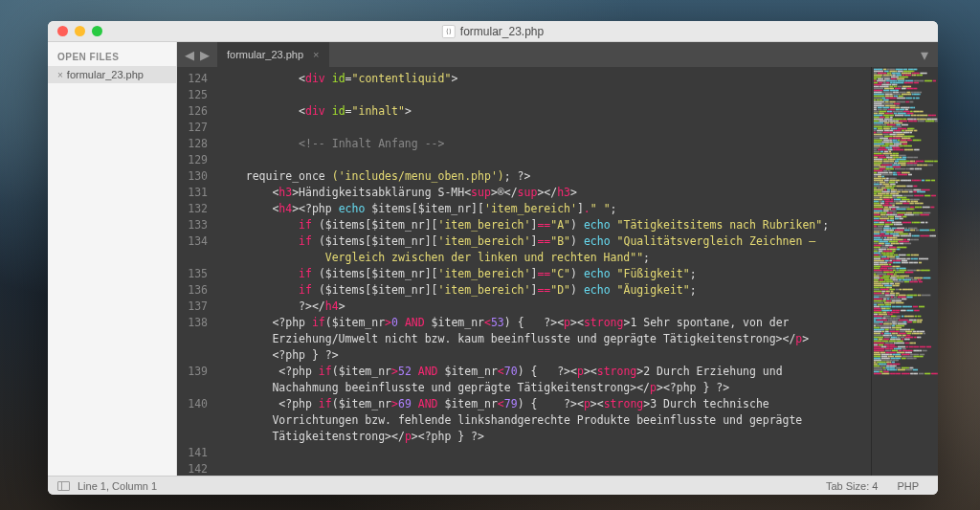  Describe the element at coordinates (316, 55) in the screenshot. I see `tab-close-icon: ×` at that location.